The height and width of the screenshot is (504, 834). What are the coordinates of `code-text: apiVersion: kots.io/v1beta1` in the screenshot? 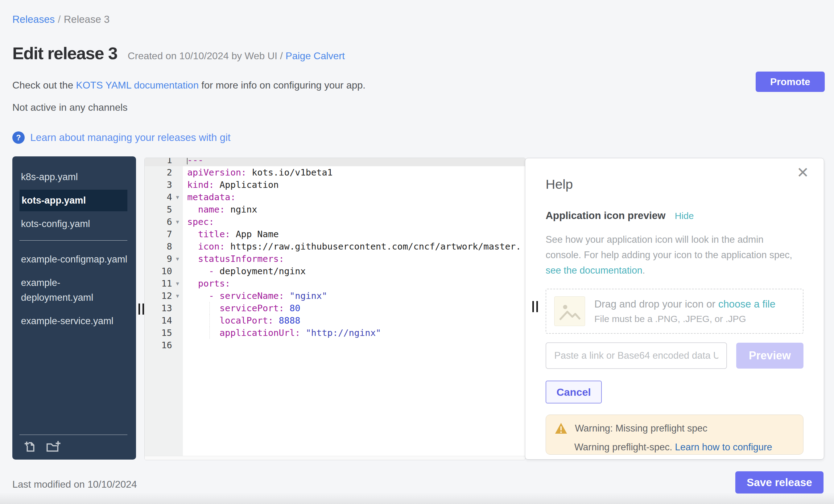 It's located at (258, 173).